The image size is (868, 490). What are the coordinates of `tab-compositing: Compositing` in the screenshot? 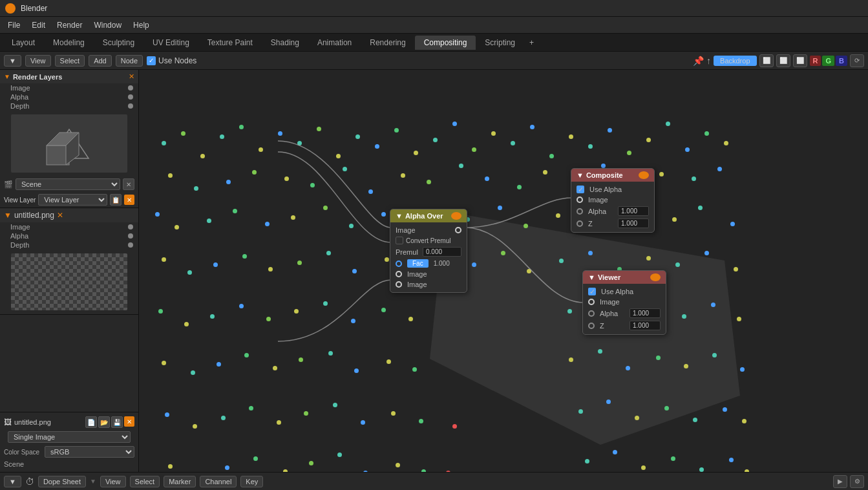 It's located at (446, 43).